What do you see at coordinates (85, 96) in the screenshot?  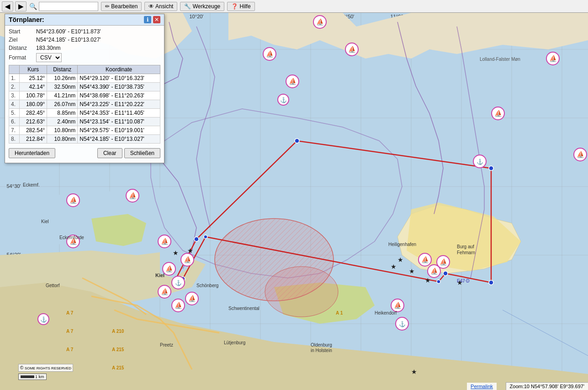 I see `table-row: 3. 100.78° 41.21nm N54°38.698' - E11°20.…` at bounding box center [85, 96].